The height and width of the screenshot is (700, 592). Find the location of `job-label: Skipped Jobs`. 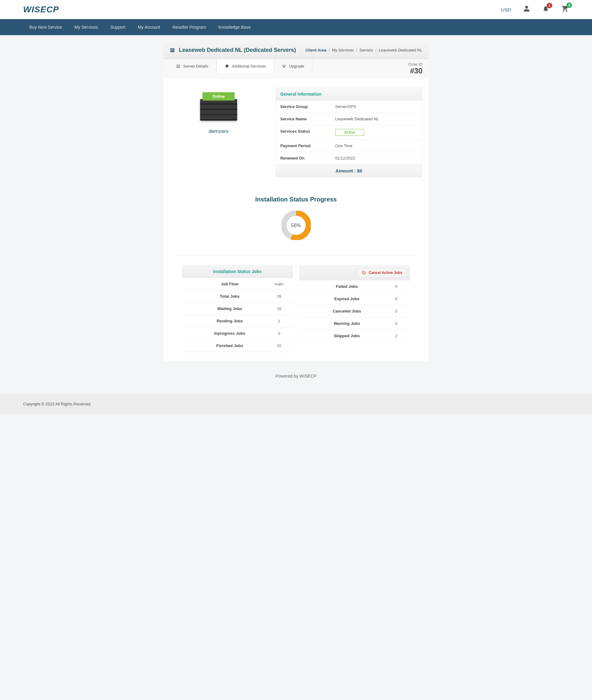

job-label: Skipped Jobs is located at coordinates (347, 336).